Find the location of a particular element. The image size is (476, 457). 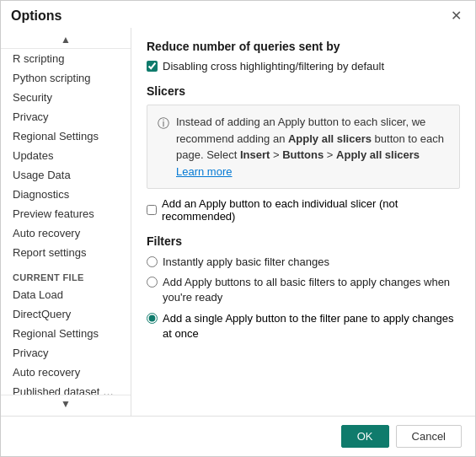

cross-highlight-row: Disabling cross highlighting/filtering b… is located at coordinates (303, 66).